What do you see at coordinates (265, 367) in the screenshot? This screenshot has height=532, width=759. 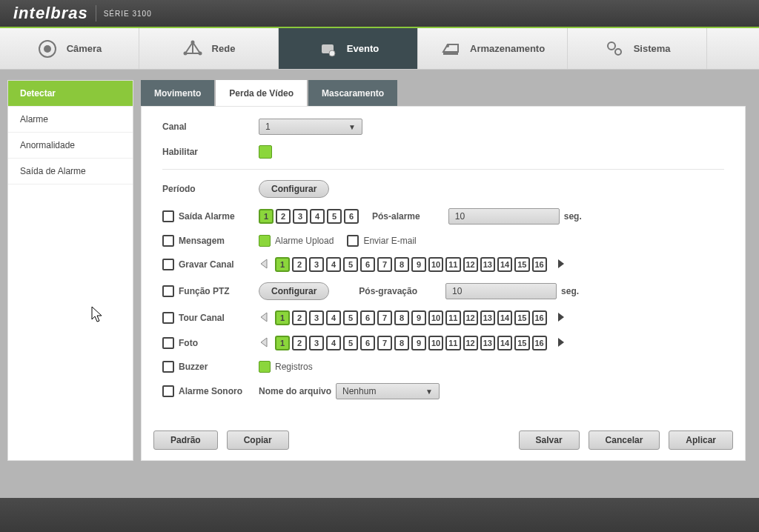 I see `registros-checkbox` at bounding box center [265, 367].